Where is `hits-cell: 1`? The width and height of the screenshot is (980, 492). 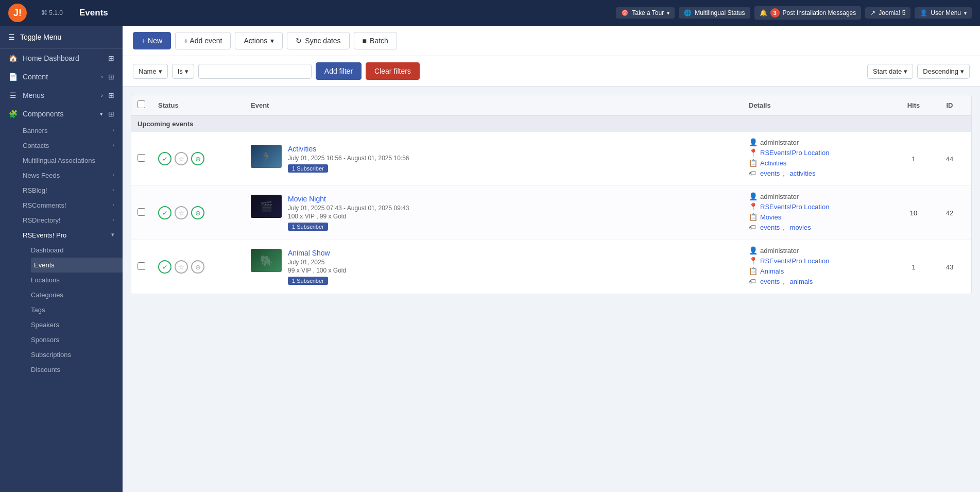
hits-cell: 1 is located at coordinates (914, 267).